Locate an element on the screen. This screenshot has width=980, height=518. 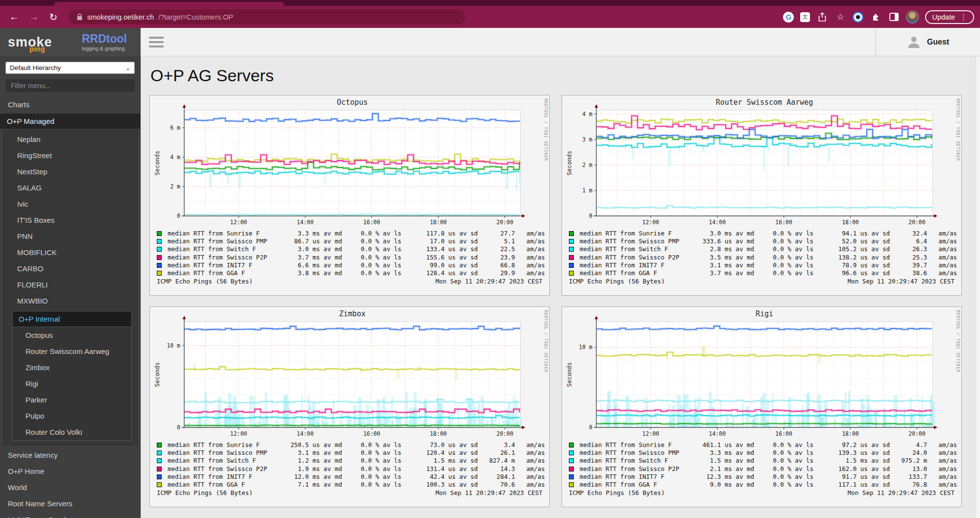
sidebar-item-pnn: PNN is located at coordinates (70, 236).